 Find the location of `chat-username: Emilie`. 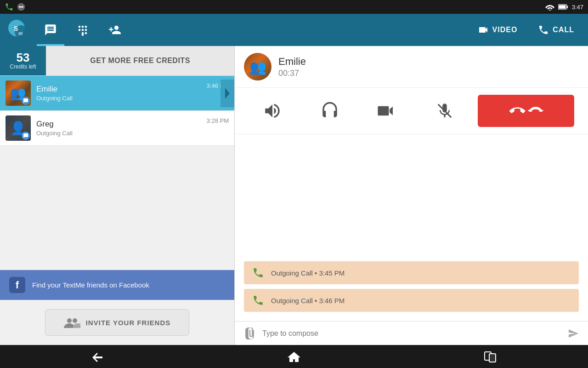

chat-username: Emilie is located at coordinates (292, 62).